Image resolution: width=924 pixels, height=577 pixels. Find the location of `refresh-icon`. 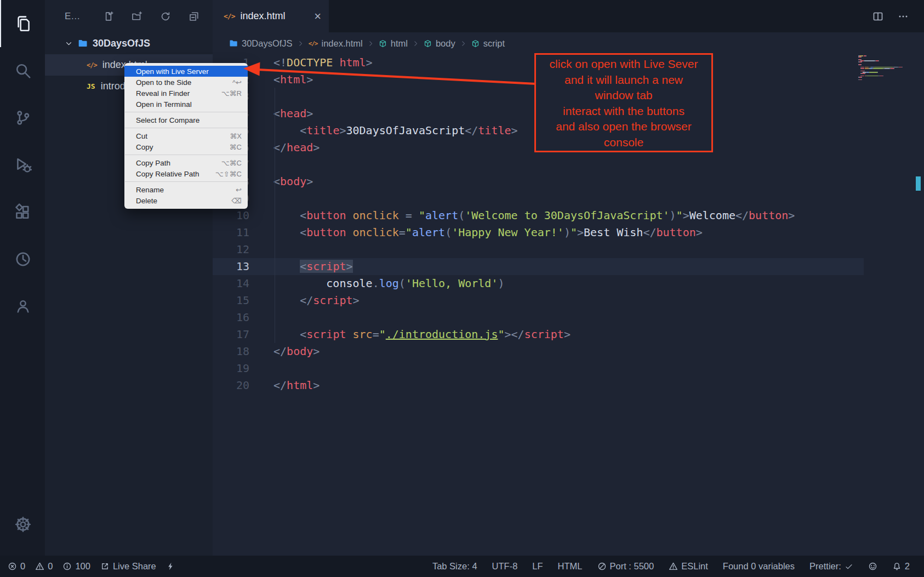

refresh-icon is located at coordinates (166, 16).